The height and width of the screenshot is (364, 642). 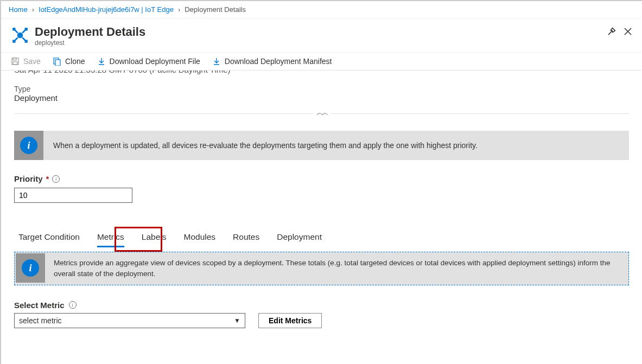 What do you see at coordinates (48, 179) in the screenshot?
I see `required-asterisk: *` at bounding box center [48, 179].